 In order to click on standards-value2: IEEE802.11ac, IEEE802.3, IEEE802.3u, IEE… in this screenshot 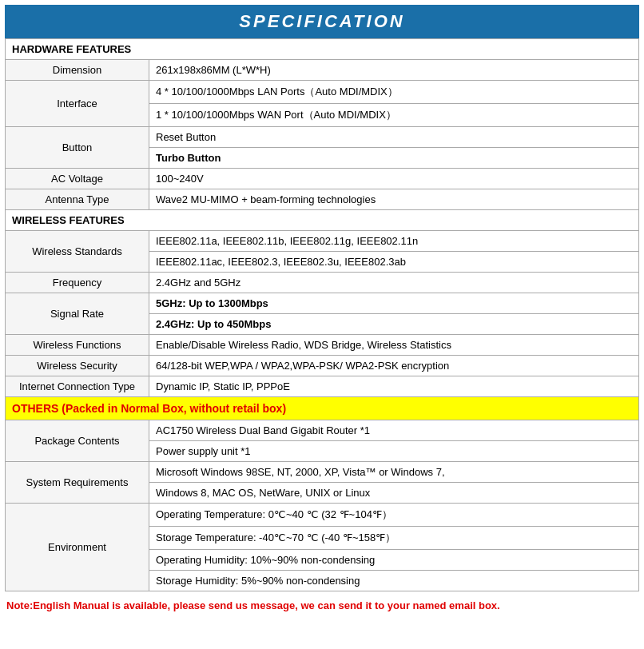, I will do `click(395, 262)`.